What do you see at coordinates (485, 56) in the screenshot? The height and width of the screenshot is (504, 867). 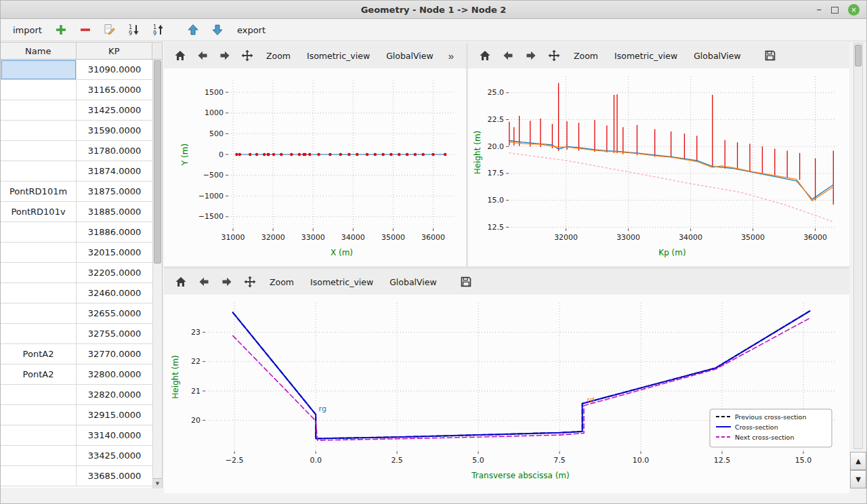 I see `profile-home-button` at bounding box center [485, 56].